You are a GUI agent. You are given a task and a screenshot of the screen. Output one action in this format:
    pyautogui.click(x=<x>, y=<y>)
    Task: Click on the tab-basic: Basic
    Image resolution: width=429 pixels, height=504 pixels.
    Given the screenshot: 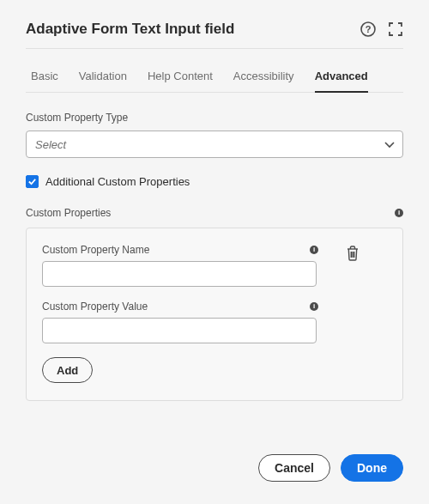 What is the action you would take?
    pyautogui.click(x=45, y=79)
    